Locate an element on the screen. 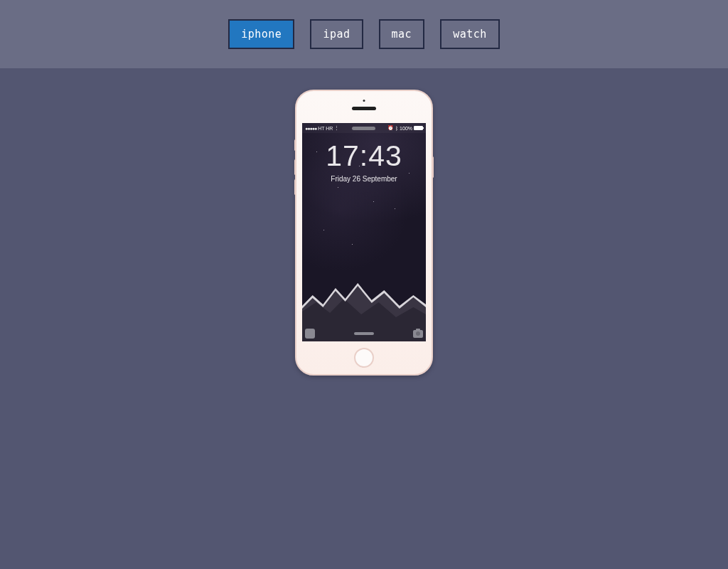 Image resolution: width=728 pixels, height=569 pixels. home-button is located at coordinates (364, 358).